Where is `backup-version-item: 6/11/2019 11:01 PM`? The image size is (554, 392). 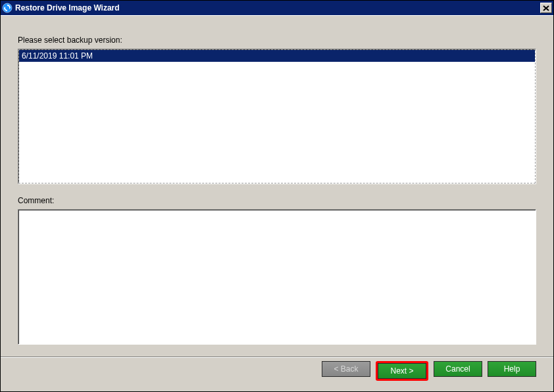
backup-version-item: 6/11/2019 11:01 PM is located at coordinates (277, 56).